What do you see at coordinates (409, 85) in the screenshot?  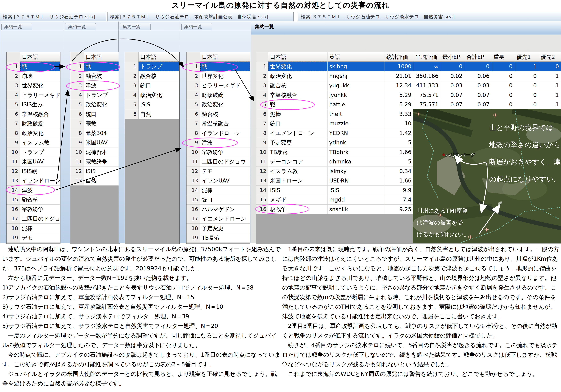 I see `table-row: 3融合核yugukk12.34411.3330.030.03001` at bounding box center [409, 85].